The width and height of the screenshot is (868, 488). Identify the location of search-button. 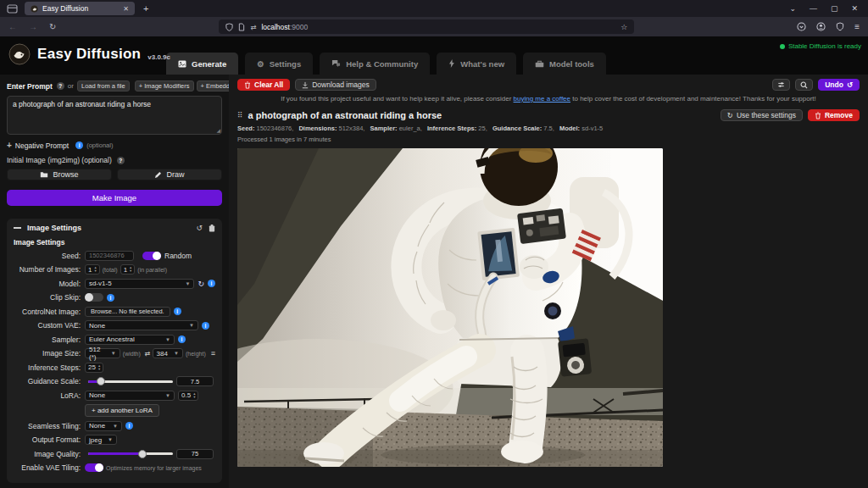
(804, 85).